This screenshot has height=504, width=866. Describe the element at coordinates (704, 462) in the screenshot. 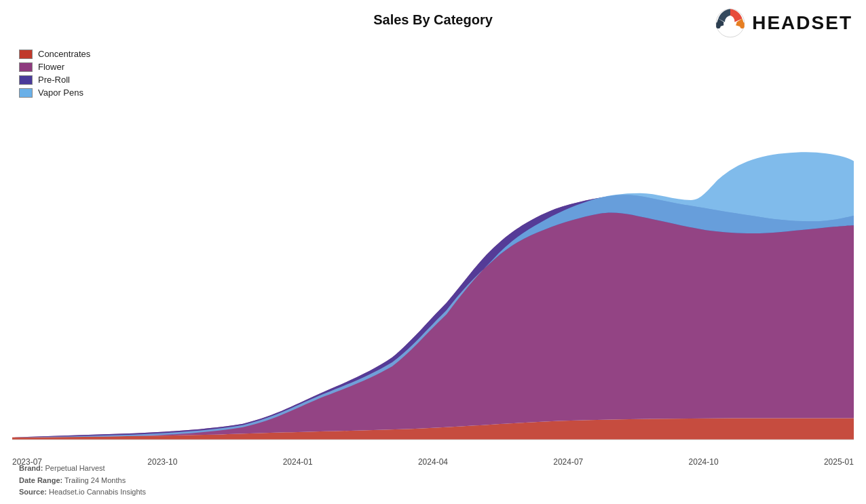

I see `x-label-5: 2024-10` at that location.